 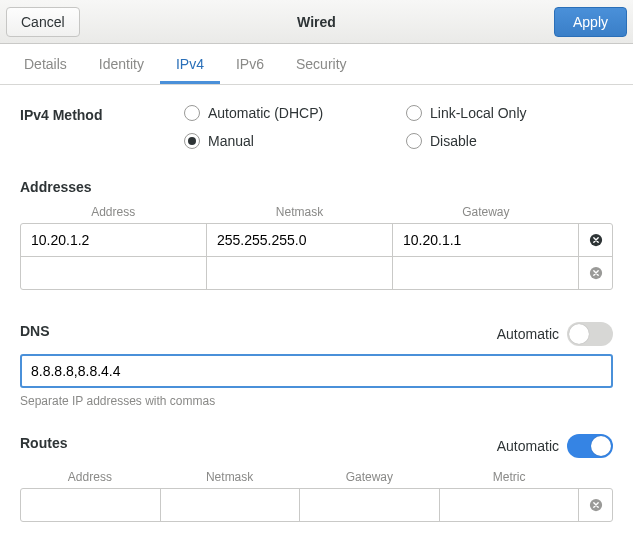 What do you see at coordinates (528, 446) in the screenshot?
I see `routes-automatic-label: Automatic` at bounding box center [528, 446].